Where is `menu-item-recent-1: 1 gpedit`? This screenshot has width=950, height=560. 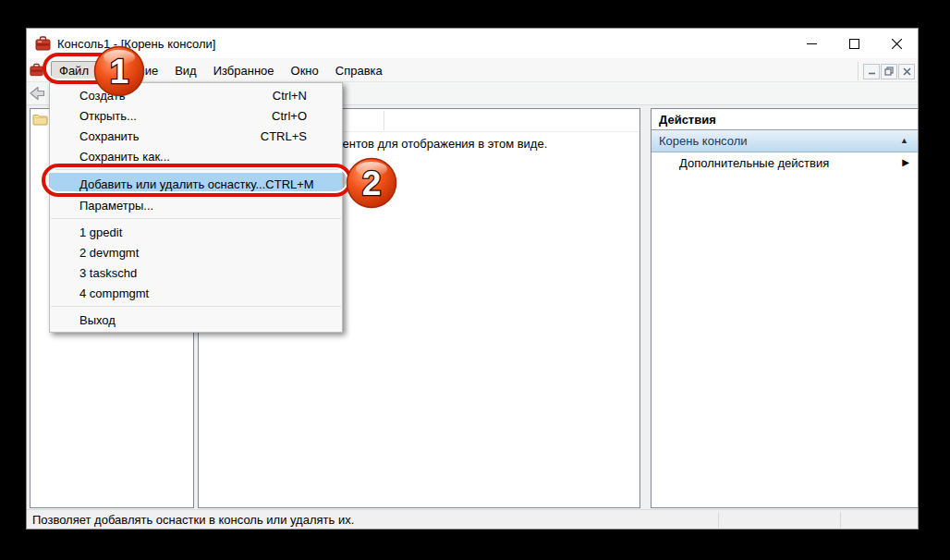 menu-item-recent-1: 1 gpedit is located at coordinates (196, 232).